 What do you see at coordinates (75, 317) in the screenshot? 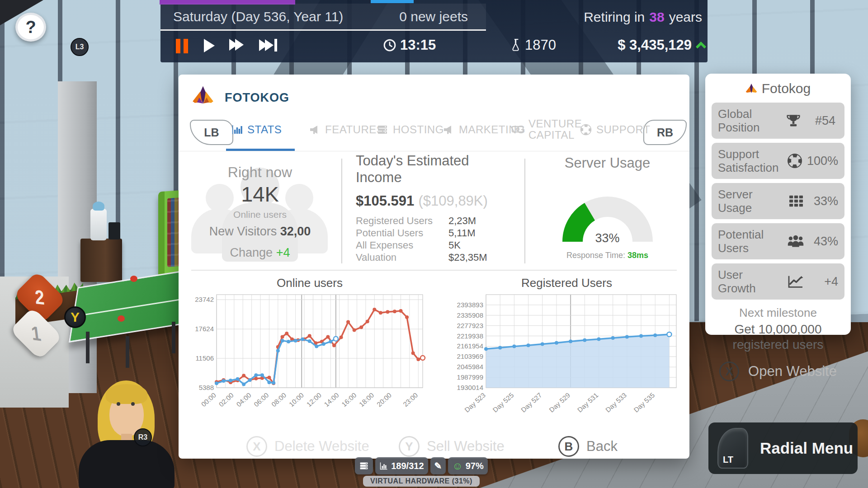
I see `y-button-badge: Y` at bounding box center [75, 317].